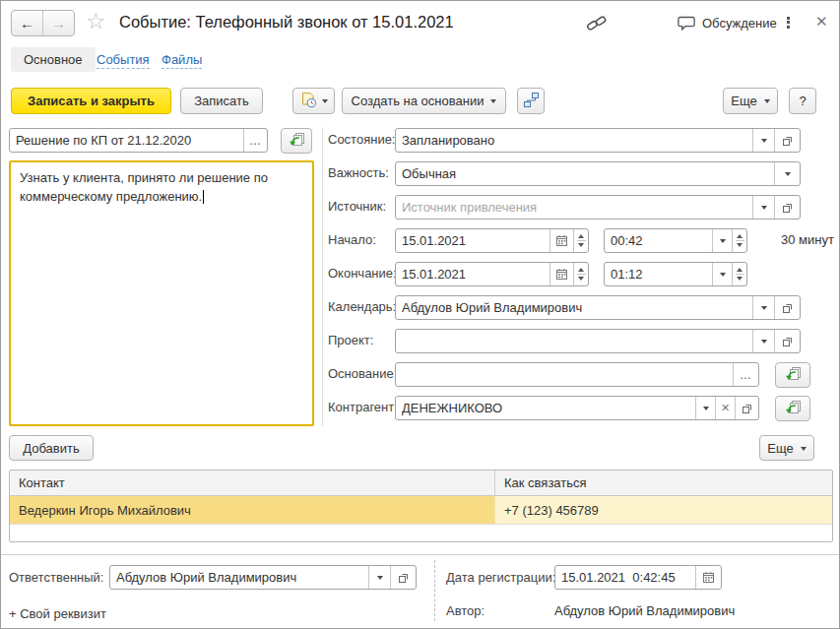 Image resolution: width=840 pixels, height=629 pixels. Describe the element at coordinates (53, 59) in the screenshot. I see `tab-main: Основное` at that location.